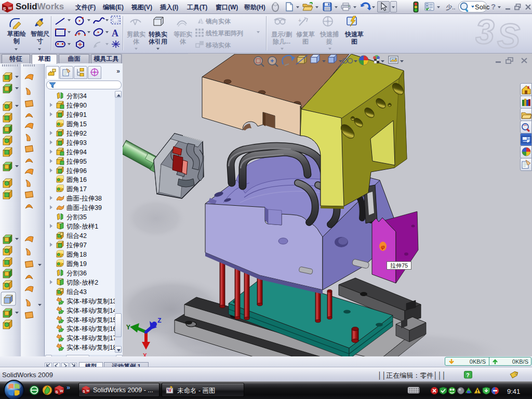  What do you see at coordinates (115, 33) in the screenshot?
I see `svg-text: A` at bounding box center [115, 33].